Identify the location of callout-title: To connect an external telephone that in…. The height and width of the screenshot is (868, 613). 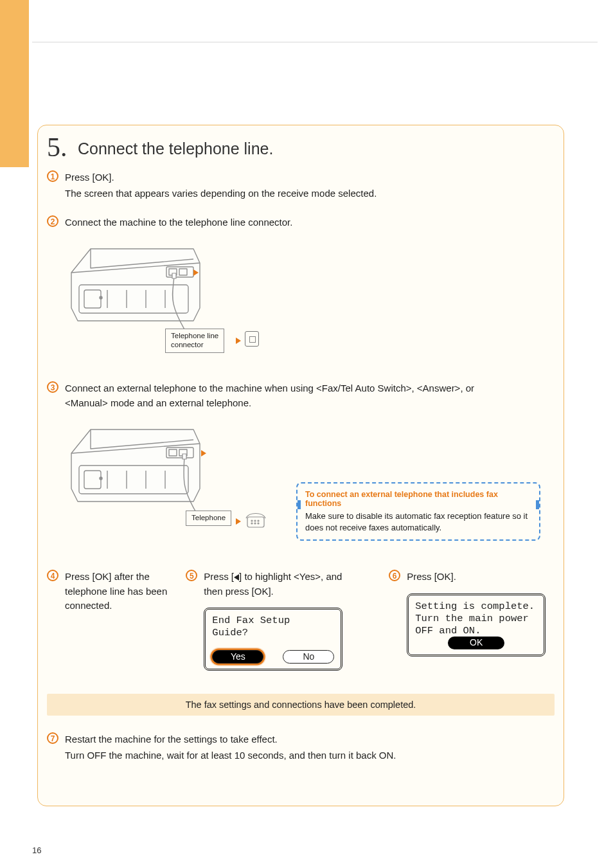
(418, 499).